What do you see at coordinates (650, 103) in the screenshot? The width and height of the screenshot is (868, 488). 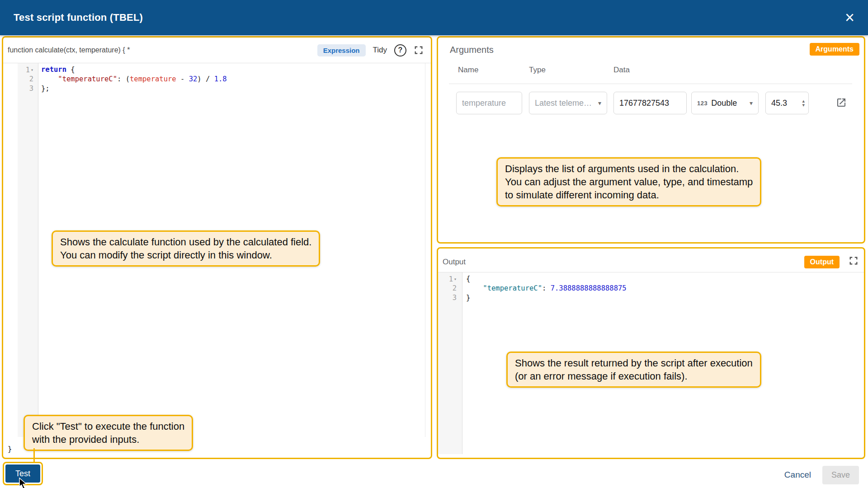 I see `argument-timestamp-input: 17677827543` at bounding box center [650, 103].